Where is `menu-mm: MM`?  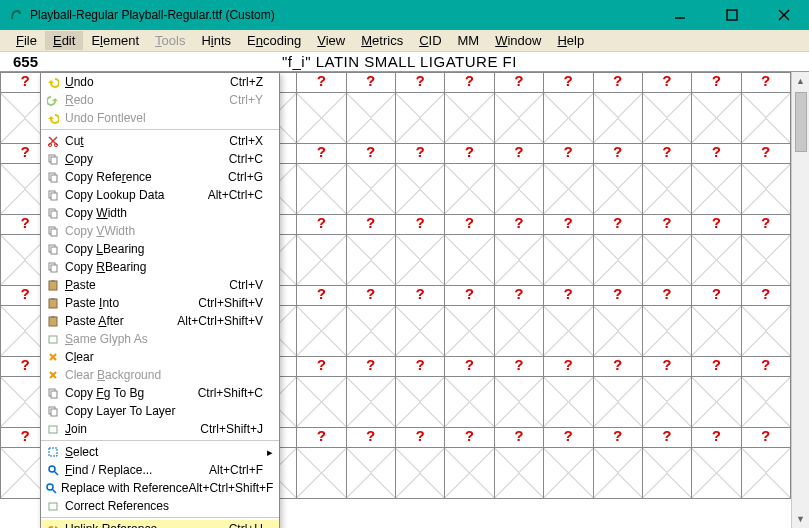 menu-mm: MM is located at coordinates (469, 40).